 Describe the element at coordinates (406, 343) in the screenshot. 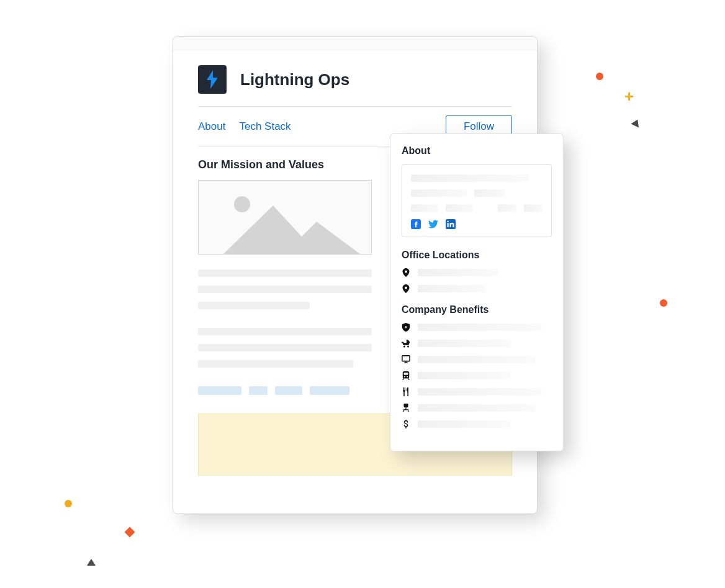

I see `stroller-icon` at that location.